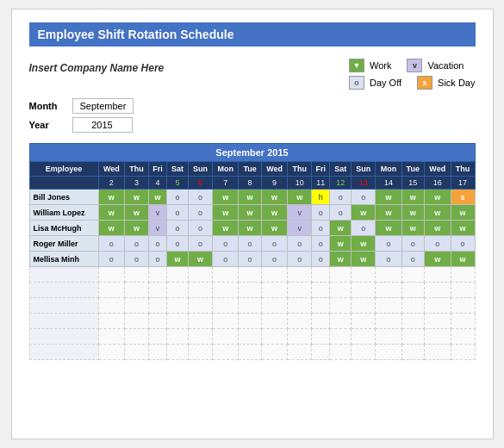 Image resolution: width=504 pixels, height=448 pixels. I want to click on legend-vacation: v Vacation, so click(435, 65).